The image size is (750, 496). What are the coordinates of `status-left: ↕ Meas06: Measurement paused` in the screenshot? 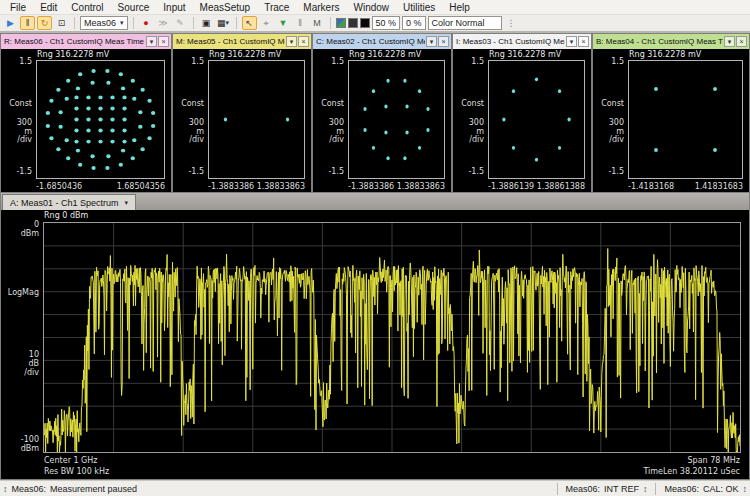 It's located at (278, 489).